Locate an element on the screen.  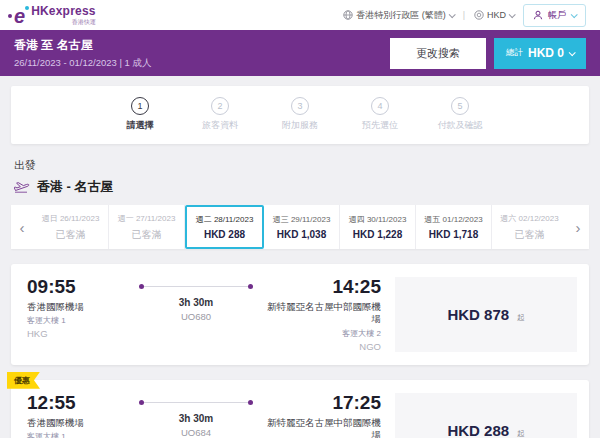
date-tab-day: 週二 28/11/2023 is located at coordinates (225, 220).